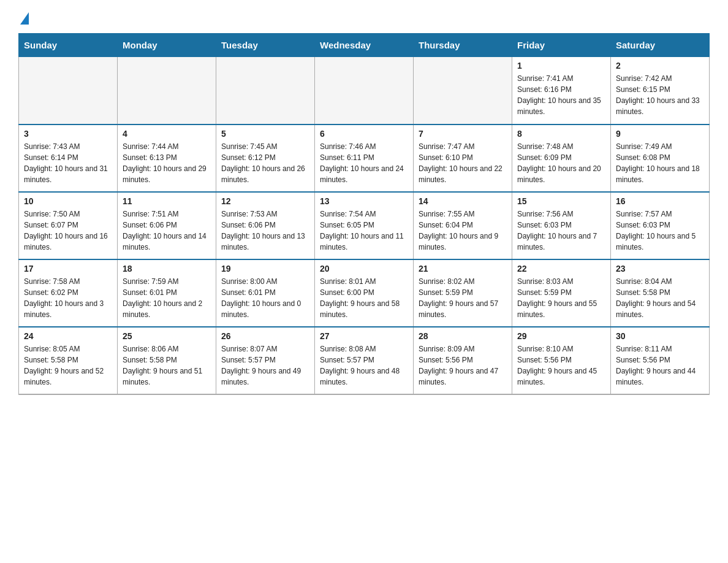  What do you see at coordinates (559, 163) in the screenshot?
I see `day-info: Sunrise: 7:48 AMSunset: 6:09 PMDaylight:…` at bounding box center [559, 163].